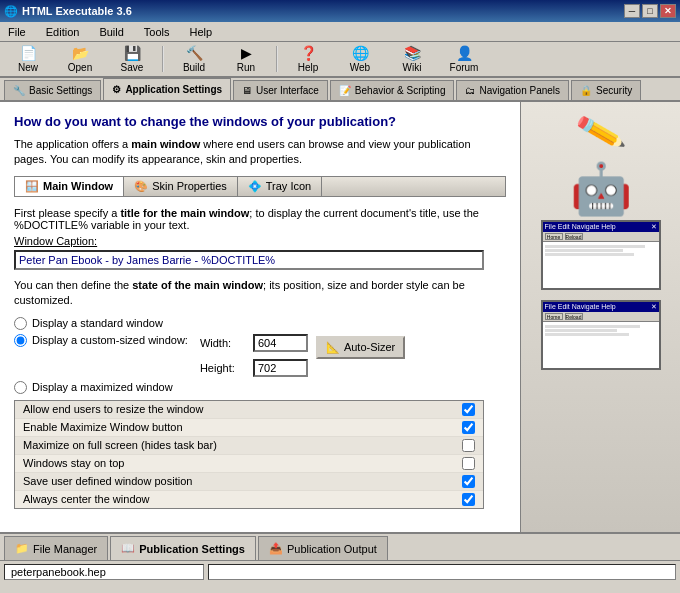 Image resolution: width=680 pixels, height=593 pixels. Describe the element at coordinates (360, 59) in the screenshot. I see `web-button: 🌐 Web` at that location.